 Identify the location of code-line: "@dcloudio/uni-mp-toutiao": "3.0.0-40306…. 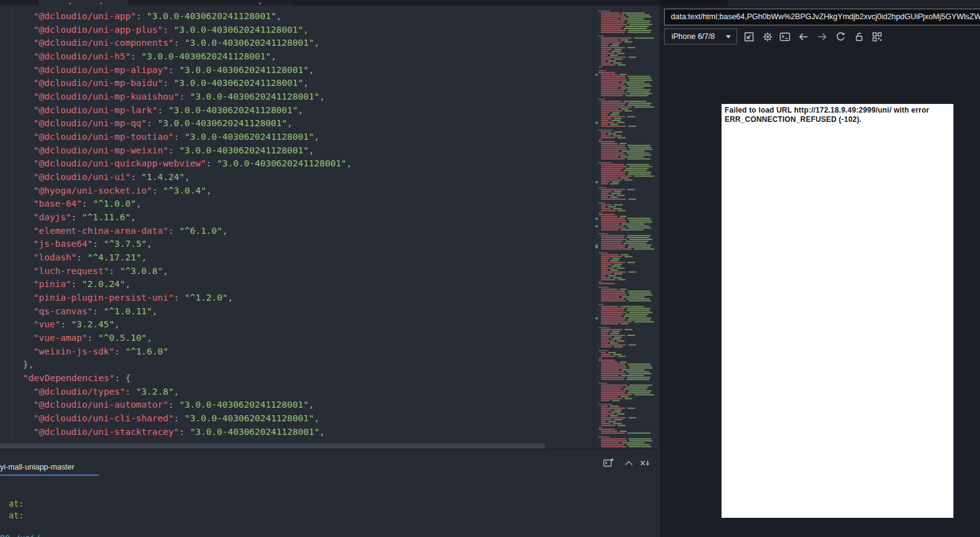
(297, 137).